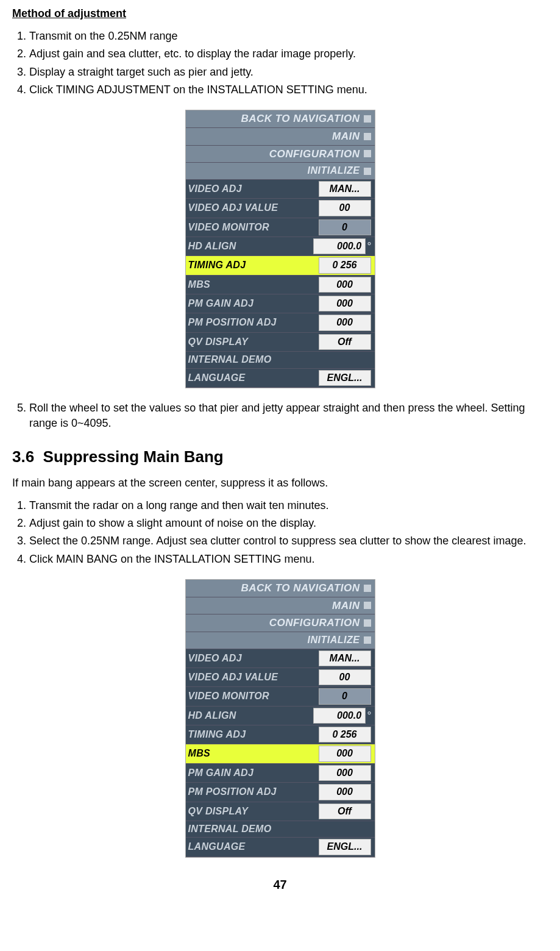  I want to click on ordered-list-1: Transmit on the 0.25NM range Adjust gain…, so click(280, 63).